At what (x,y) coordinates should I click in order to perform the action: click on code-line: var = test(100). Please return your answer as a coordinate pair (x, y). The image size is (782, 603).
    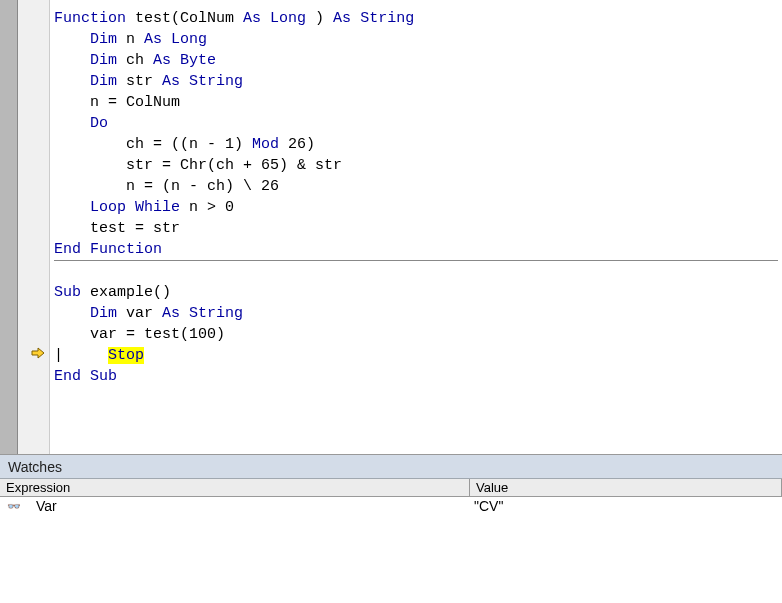
    Looking at the image, I should click on (416, 334).